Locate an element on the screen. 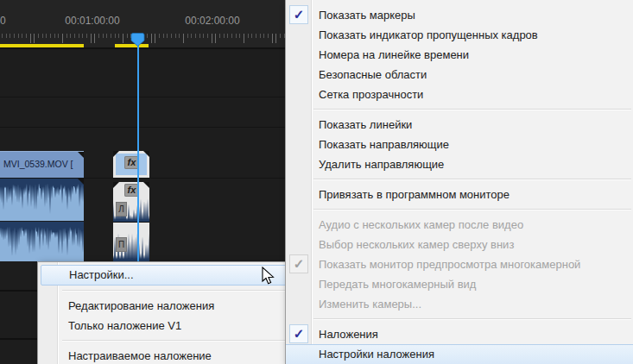 This screenshot has height=364, width=633. menu-item-label: Выбор нескольких камер сверху вниз is located at coordinates (416, 245).